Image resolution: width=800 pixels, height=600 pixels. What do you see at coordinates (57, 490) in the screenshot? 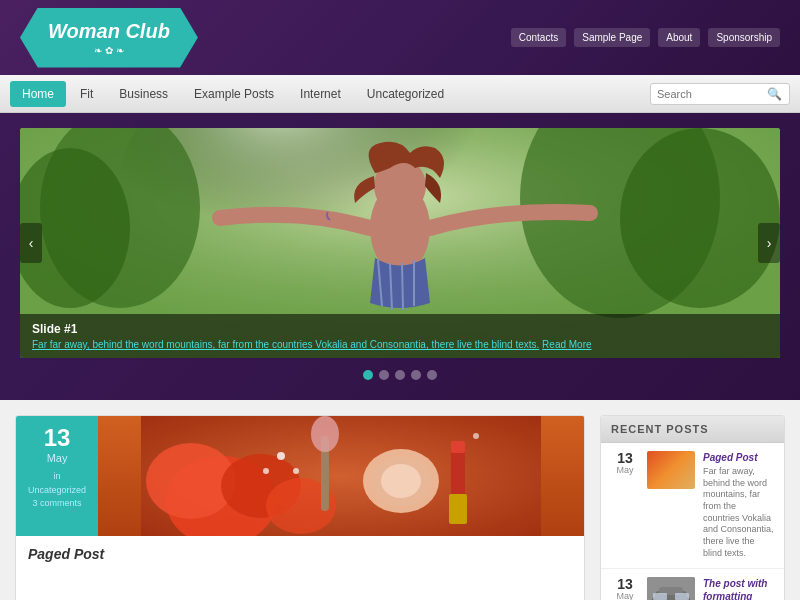
I see `post-meta: in Uncategorized 3 comments` at bounding box center [57, 490].